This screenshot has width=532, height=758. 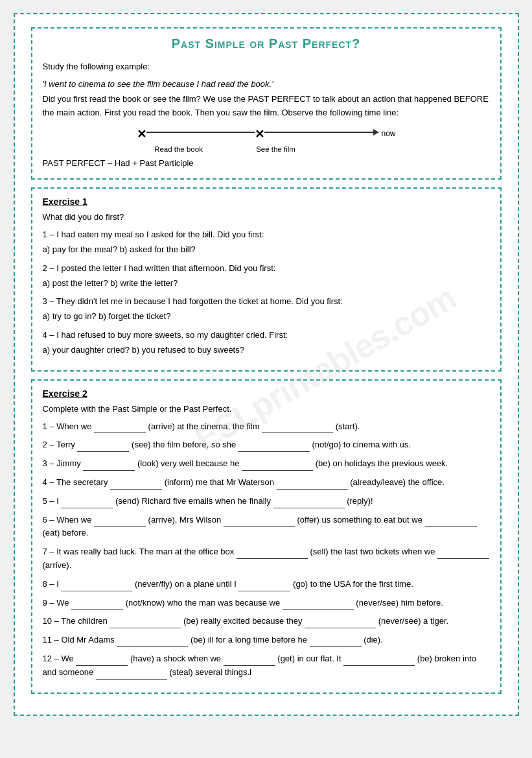 I want to click on exercise2-item-5: 5 – I (send) Richard five emails when he…, so click(x=266, y=502).